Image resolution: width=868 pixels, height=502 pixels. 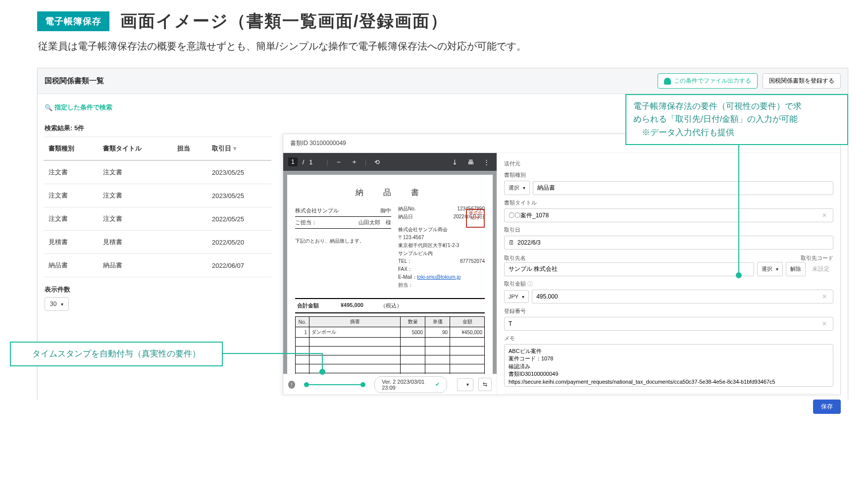 I want to click on pdf-sender-addr2: サンプルビル内, so click(x=442, y=253).